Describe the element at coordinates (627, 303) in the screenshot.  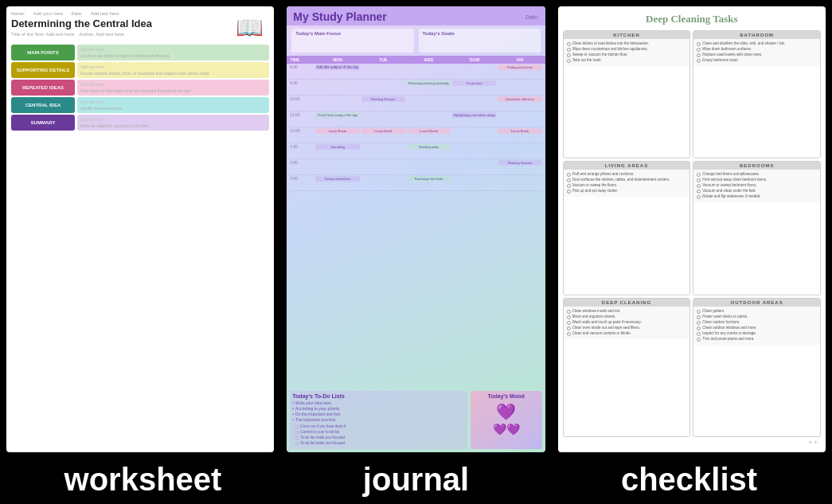
I see `cl-section-header: DEEP CLEANING` at that location.